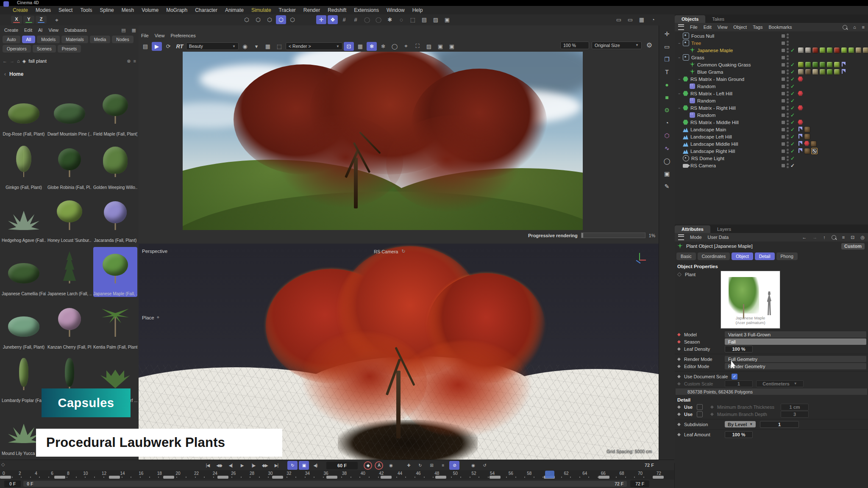 This screenshot has width=868, height=488. What do you see at coordinates (771, 136) in the screenshot?
I see `object-tree-row: Landscape Left Hill ✓` at bounding box center [771, 136].